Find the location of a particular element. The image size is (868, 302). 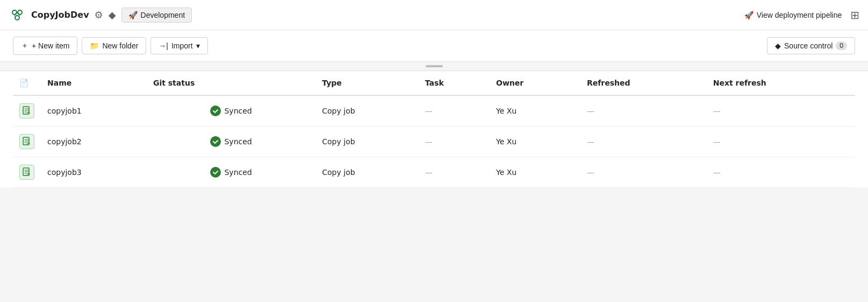

col-header-owner: Owner is located at coordinates (535, 83).